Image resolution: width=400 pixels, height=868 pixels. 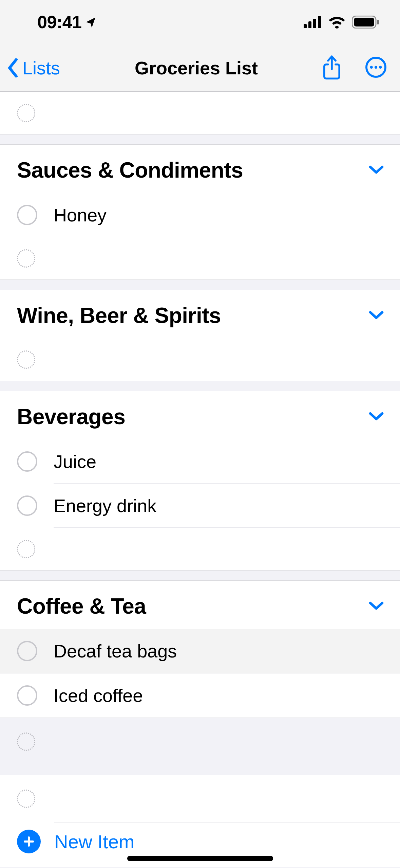 I want to click on plus-circle-icon, so click(x=29, y=842).